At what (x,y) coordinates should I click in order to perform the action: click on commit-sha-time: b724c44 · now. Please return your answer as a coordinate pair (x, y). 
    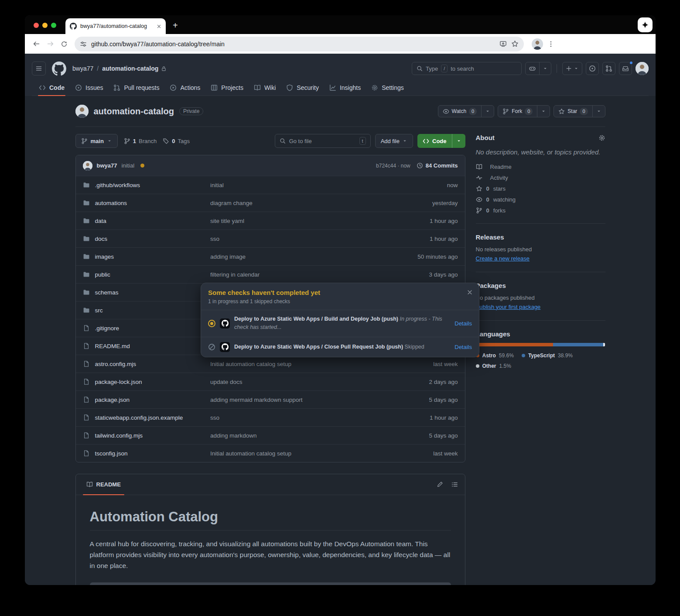
    Looking at the image, I should click on (393, 166).